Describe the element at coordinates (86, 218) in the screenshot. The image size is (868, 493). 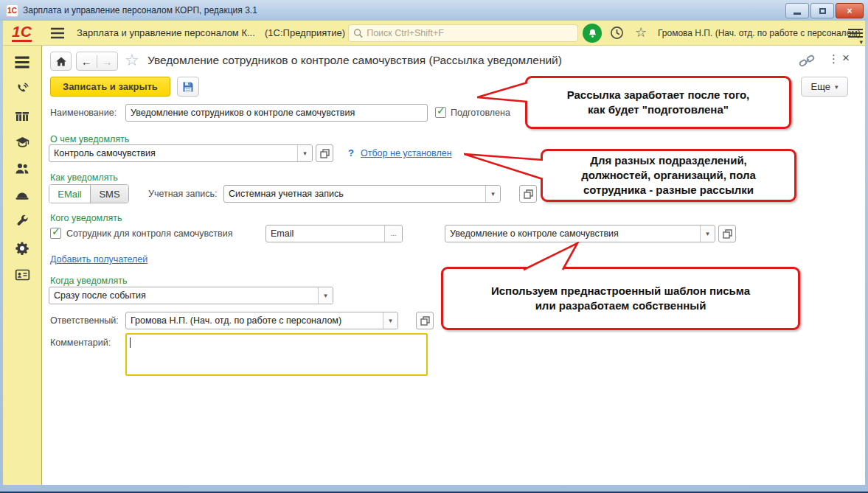
I see `who-section-header: Кого уведомлять` at that location.